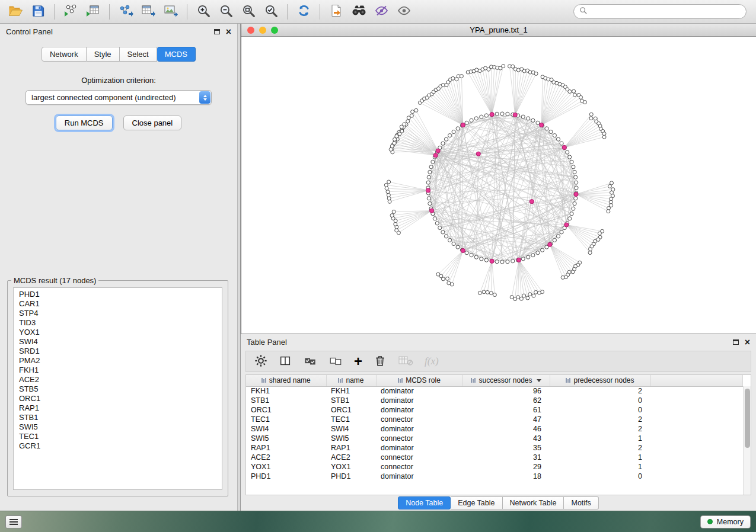 The height and width of the screenshot is (532, 756). Describe the element at coordinates (351, 410) in the screenshot. I see `cell-name: ORC1` at that location.